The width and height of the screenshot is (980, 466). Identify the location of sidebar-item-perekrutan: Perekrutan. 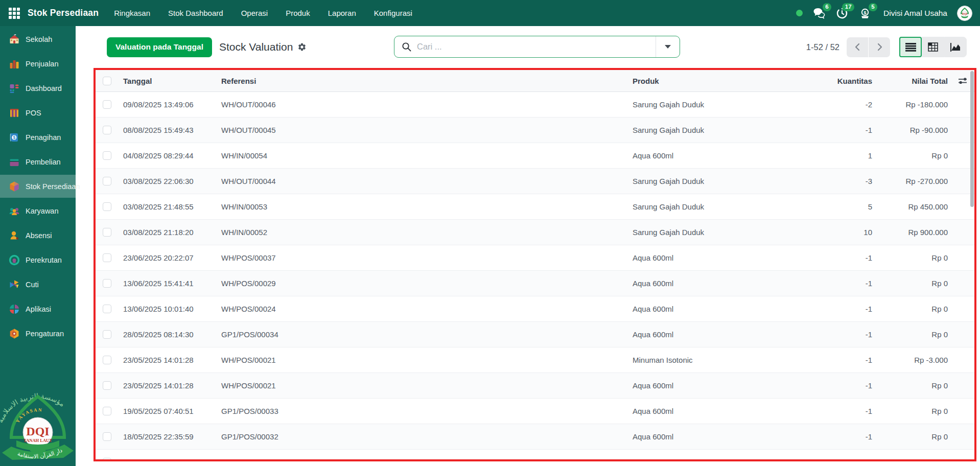
(38, 260).